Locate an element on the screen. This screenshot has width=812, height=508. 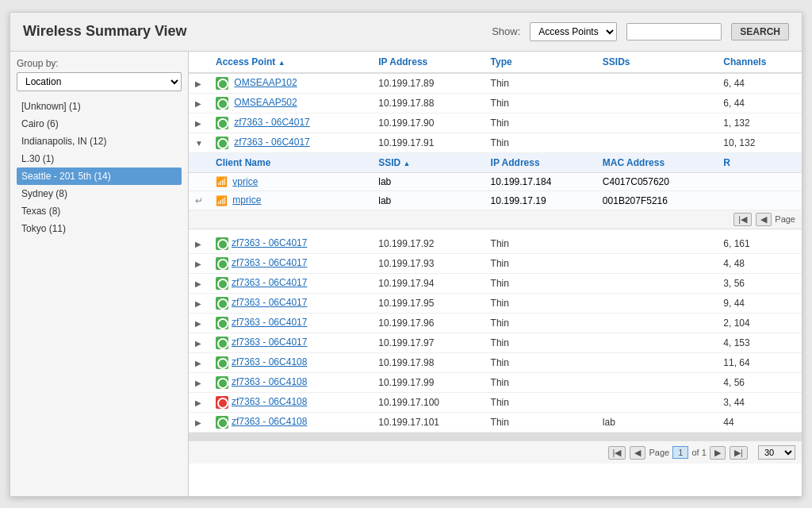
ssid-cell: lab is located at coordinates (657, 422).